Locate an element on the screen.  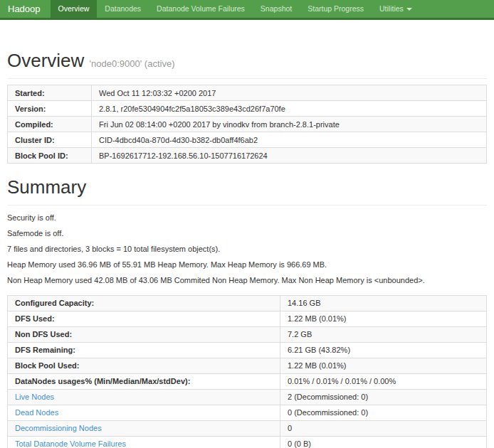
decommissioning-nodes-link: Decommissioning Nodes is located at coordinates (58, 428).